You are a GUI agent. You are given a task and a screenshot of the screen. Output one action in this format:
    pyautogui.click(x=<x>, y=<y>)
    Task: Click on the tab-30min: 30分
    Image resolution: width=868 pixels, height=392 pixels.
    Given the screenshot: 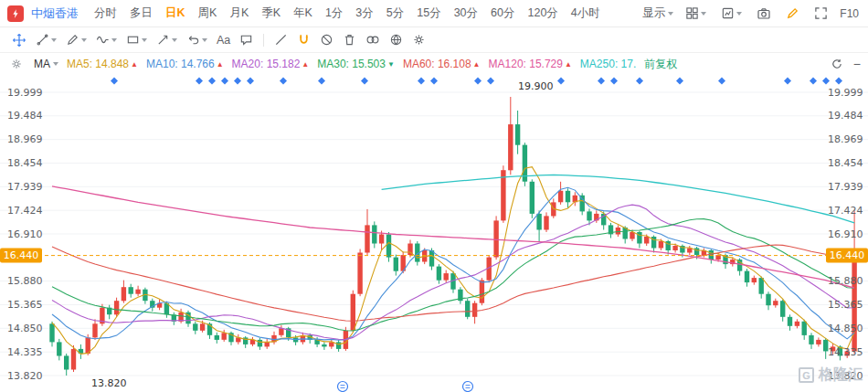 What is the action you would take?
    pyautogui.click(x=466, y=13)
    